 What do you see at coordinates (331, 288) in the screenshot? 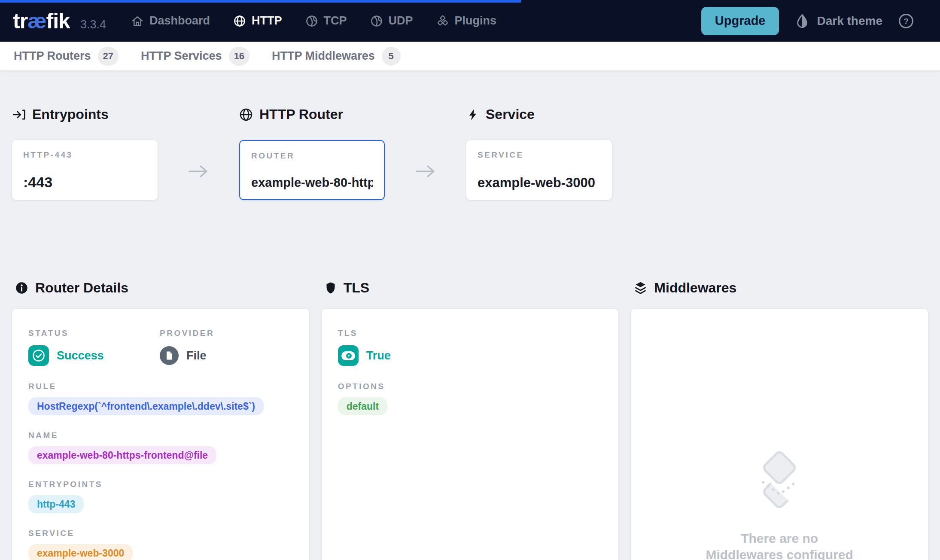
I see `shield-icon` at bounding box center [331, 288].